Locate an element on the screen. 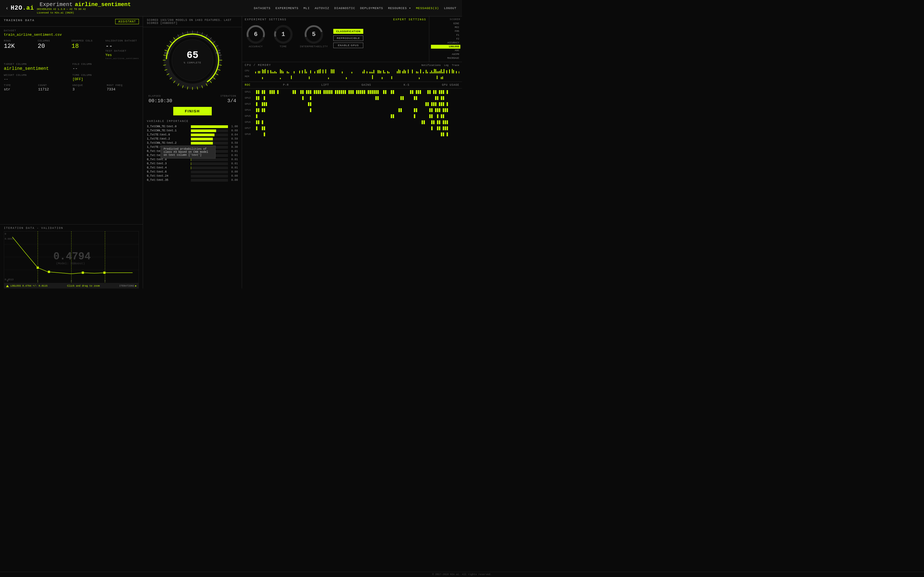  var-value-9: 0.01 is located at coordinates (234, 164).